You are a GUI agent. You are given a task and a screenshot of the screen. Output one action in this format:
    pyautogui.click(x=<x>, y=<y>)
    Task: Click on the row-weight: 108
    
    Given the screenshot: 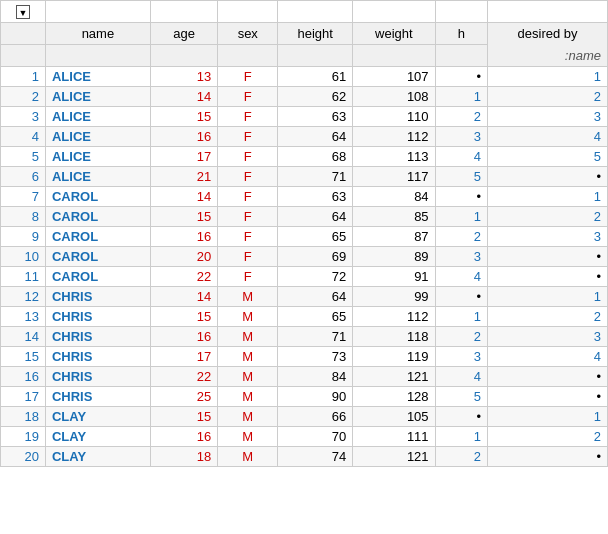 What is the action you would take?
    pyautogui.click(x=394, y=96)
    